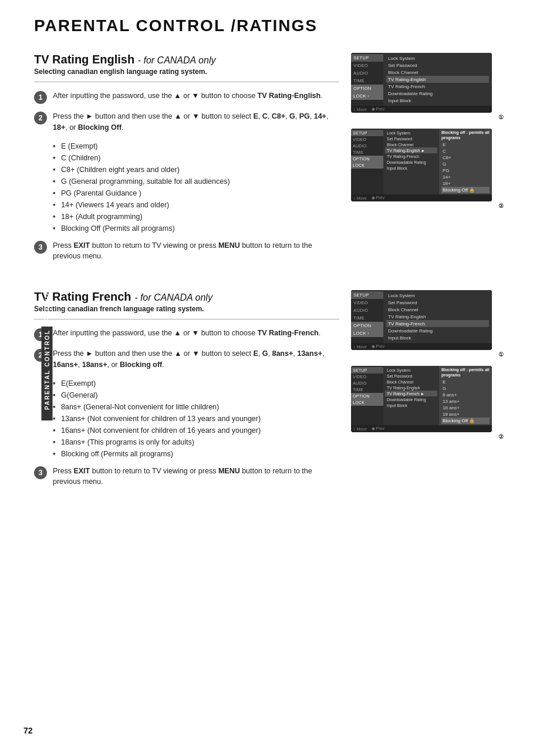 The height and width of the screenshot is (747, 560). Describe the element at coordinates (411, 393) in the screenshot. I see `menu4-tv-rating-french: TV Rating-French ►` at that location.